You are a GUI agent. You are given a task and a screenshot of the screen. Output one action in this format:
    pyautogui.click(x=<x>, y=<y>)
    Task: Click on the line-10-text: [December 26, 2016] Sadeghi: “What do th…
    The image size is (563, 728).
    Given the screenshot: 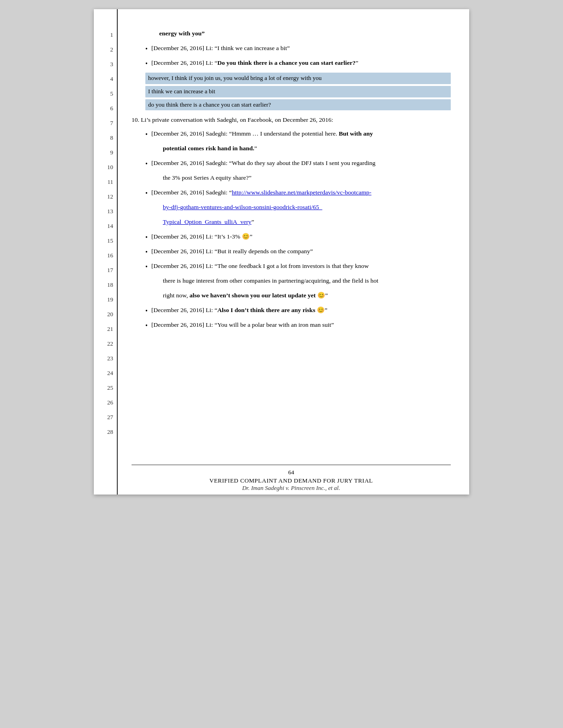 What is the action you would take?
    pyautogui.click(x=263, y=163)
    